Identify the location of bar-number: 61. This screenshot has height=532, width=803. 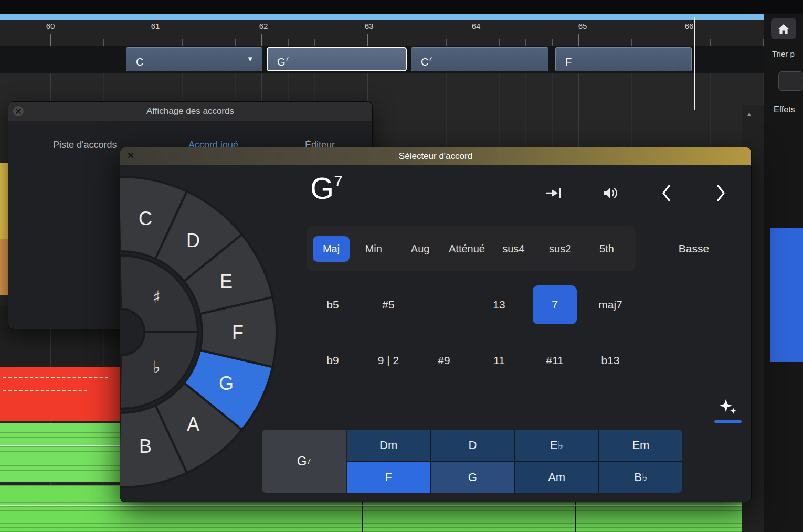
(155, 26).